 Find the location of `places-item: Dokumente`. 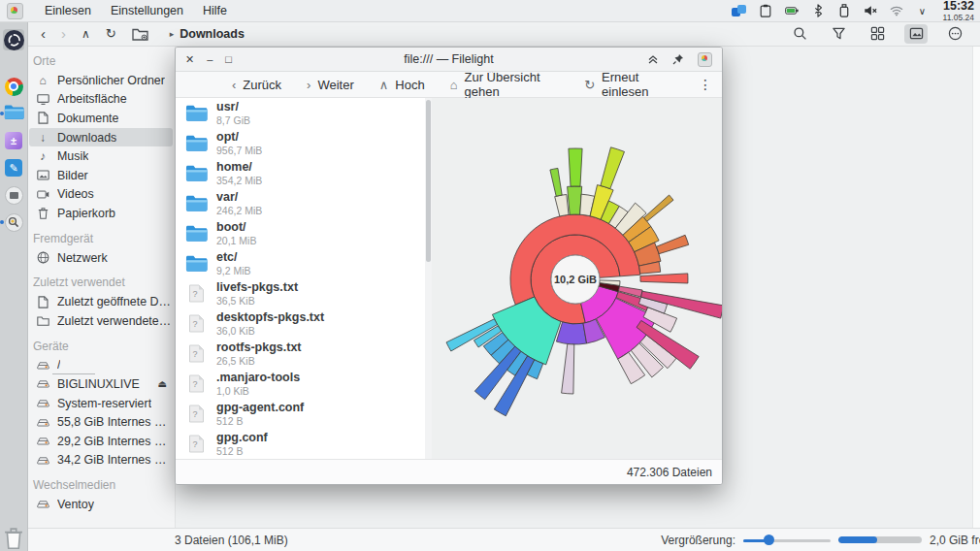

places-item: Dokumente is located at coordinates (101, 118).